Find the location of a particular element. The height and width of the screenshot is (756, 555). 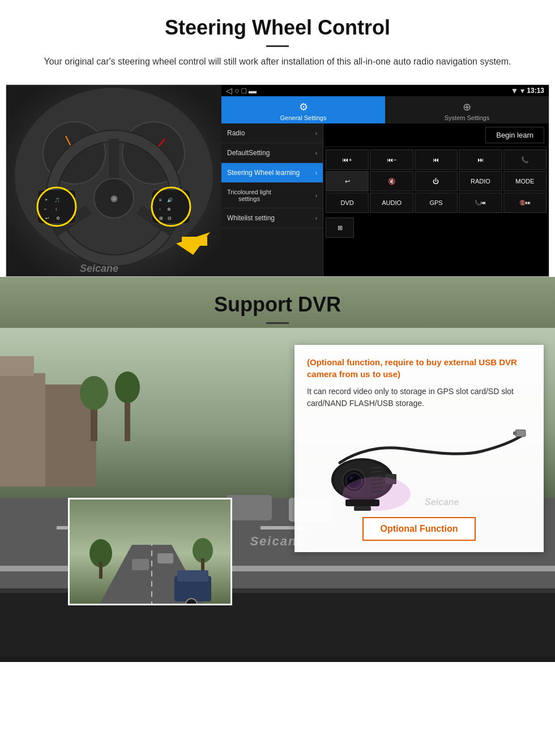

chevron-right-icon5: › is located at coordinates (316, 219).